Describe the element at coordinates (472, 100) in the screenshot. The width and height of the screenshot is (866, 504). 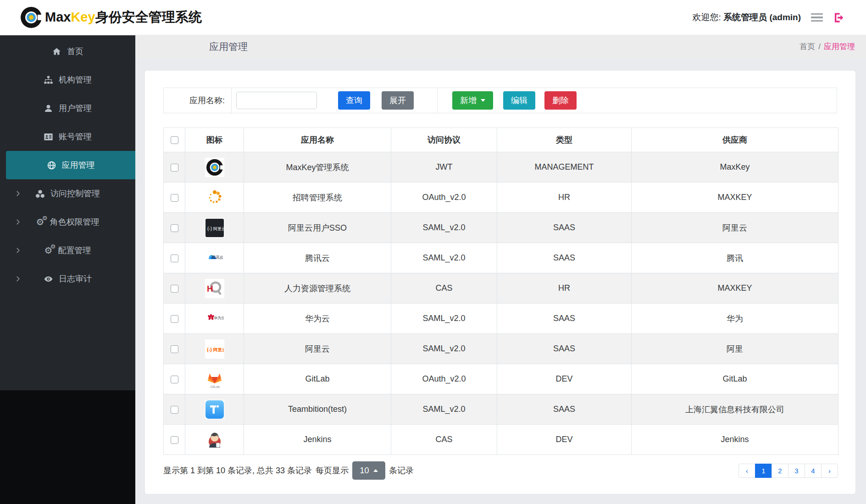
I see `add-button: 新增` at that location.